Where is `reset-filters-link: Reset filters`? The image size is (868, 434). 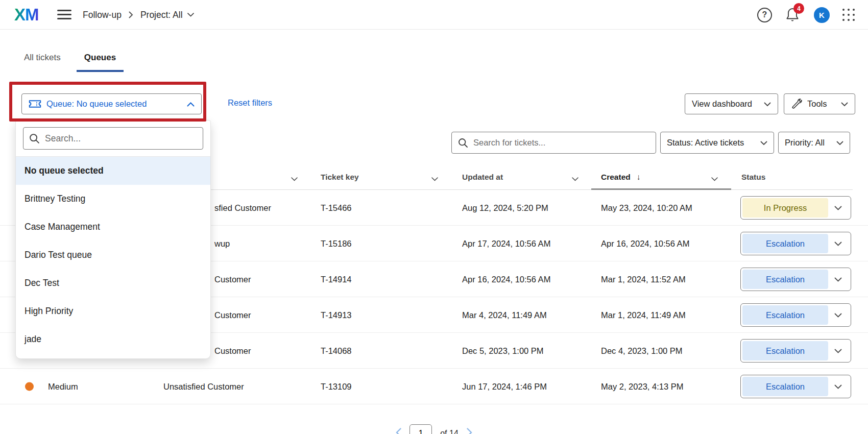
reset-filters-link: Reset filters is located at coordinates (250, 103).